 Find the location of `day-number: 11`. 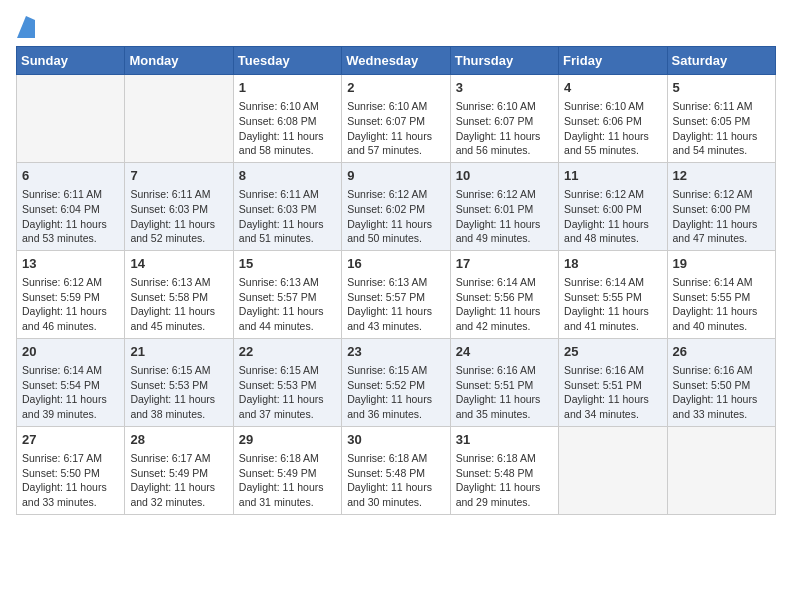

day-number: 11 is located at coordinates (612, 176).